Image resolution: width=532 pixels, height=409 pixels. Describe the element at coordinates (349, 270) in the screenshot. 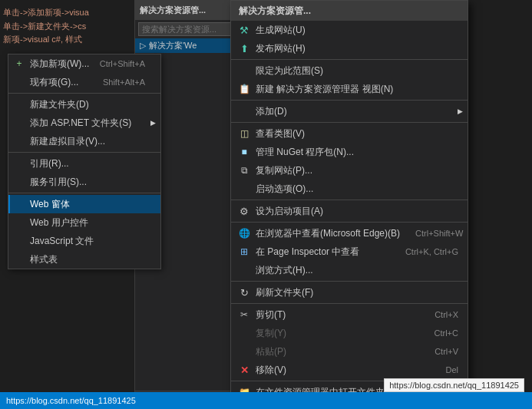

I see `menu-browse-with: 浏览方式(H)...` at that location.